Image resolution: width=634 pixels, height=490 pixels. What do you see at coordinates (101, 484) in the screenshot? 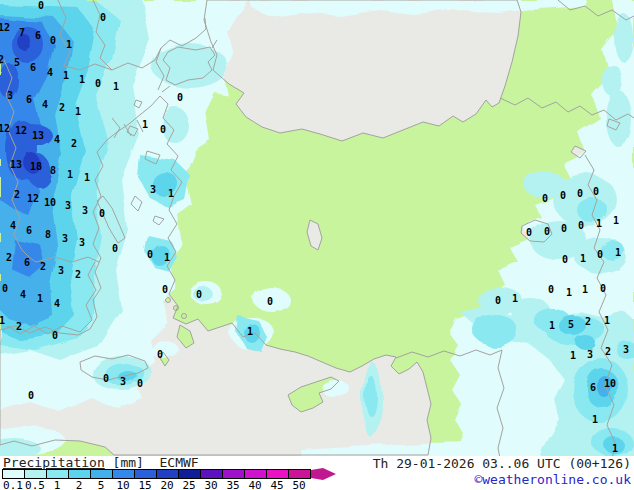
I see `scale-tick-label: 5` at bounding box center [101, 484].